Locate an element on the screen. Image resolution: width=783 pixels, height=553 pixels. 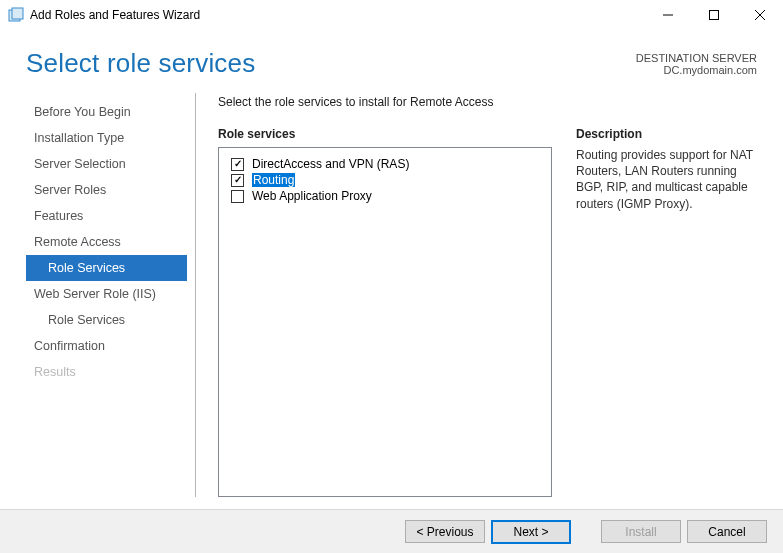
role-services-heading: Role services is located at coordinates (385, 134).